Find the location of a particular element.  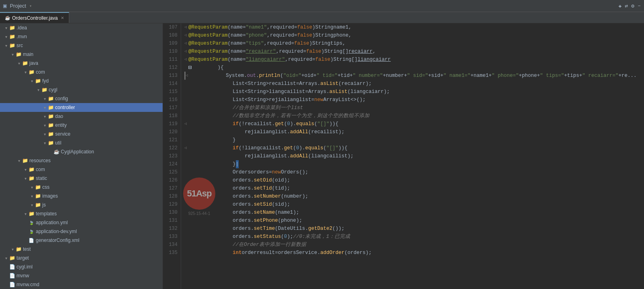

sidebar-item-test: ▾ 📁 test is located at coordinates (81, 249).